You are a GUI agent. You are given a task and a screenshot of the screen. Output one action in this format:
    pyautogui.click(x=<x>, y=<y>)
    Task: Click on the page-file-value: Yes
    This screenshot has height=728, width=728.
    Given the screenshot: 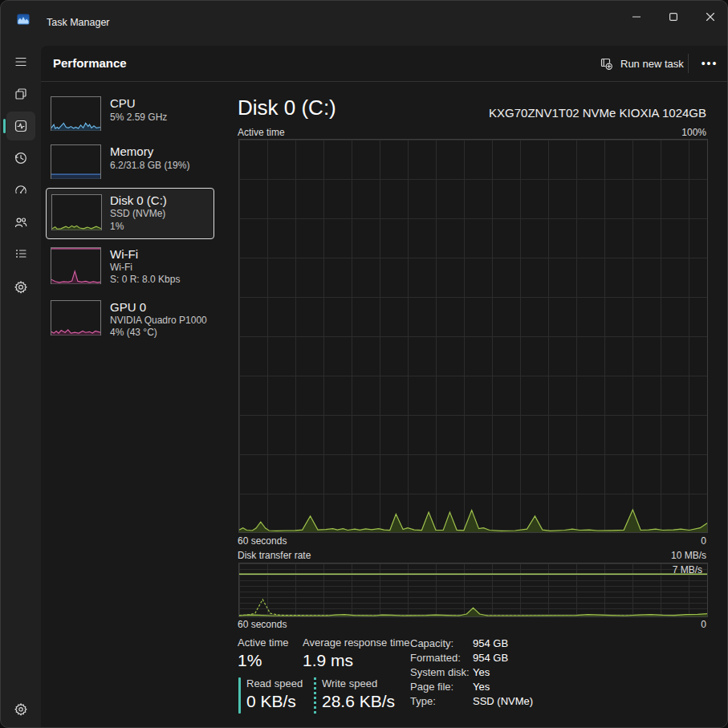 What is the action you would take?
    pyautogui.click(x=482, y=687)
    